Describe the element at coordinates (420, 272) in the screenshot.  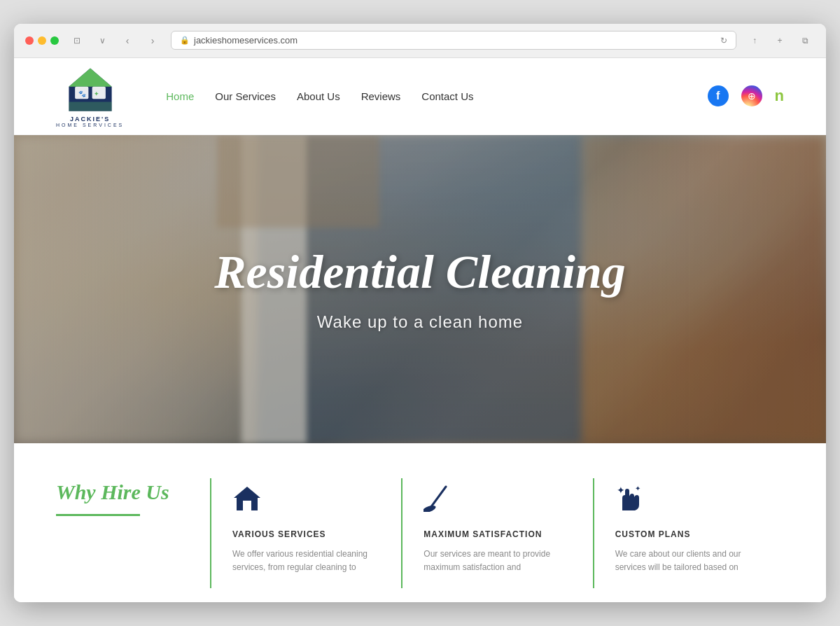
I see `hero-title: Residential Cleaning` at that location.